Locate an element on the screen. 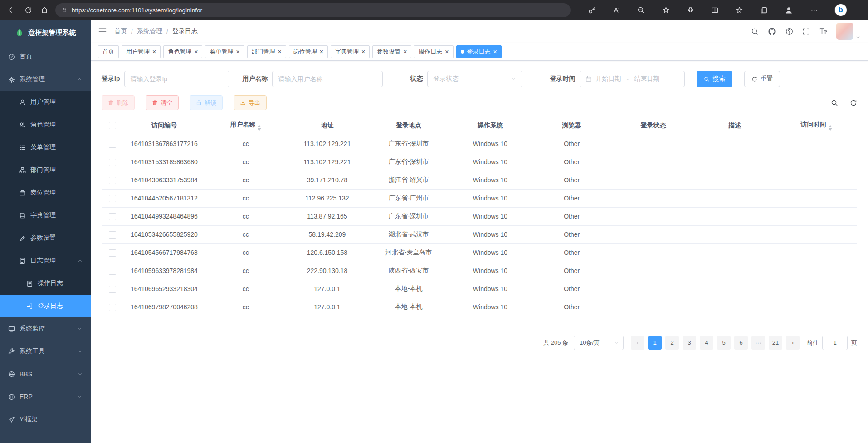 This screenshot has width=868, height=443. sidebar-item-system-tools: 系统工具 is located at coordinates (45, 351).